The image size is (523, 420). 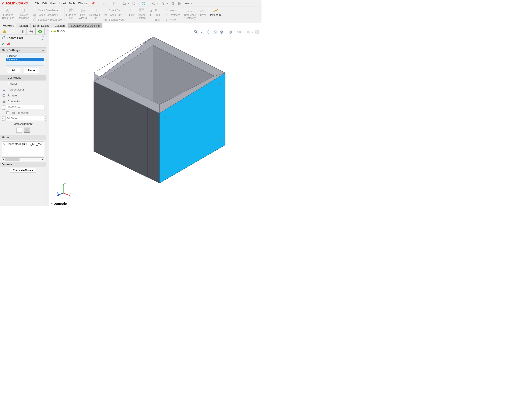 I want to click on model-geometry, so click(x=162, y=109).